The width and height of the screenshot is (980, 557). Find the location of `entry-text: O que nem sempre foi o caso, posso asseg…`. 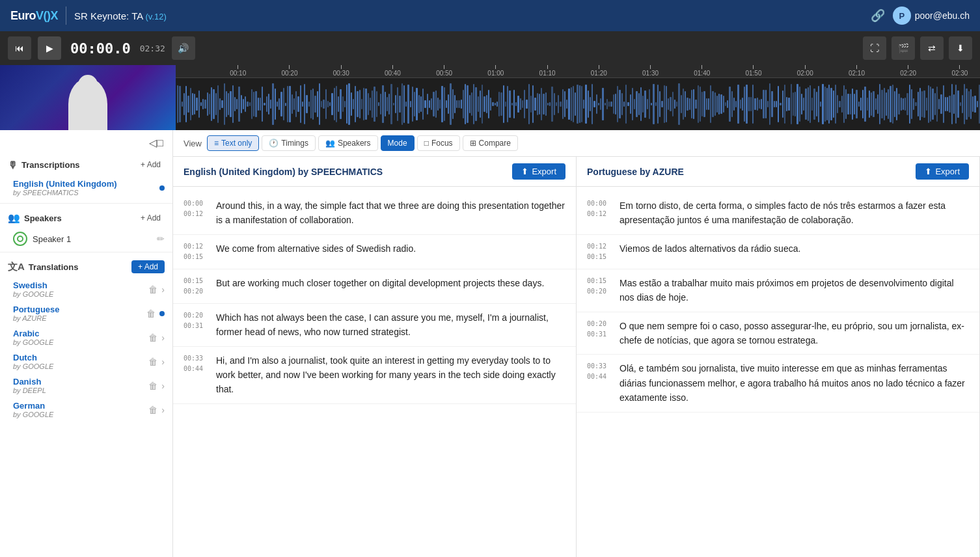

entry-text: O que nem sempre foi o caso, posso asseg… is located at coordinates (794, 333).